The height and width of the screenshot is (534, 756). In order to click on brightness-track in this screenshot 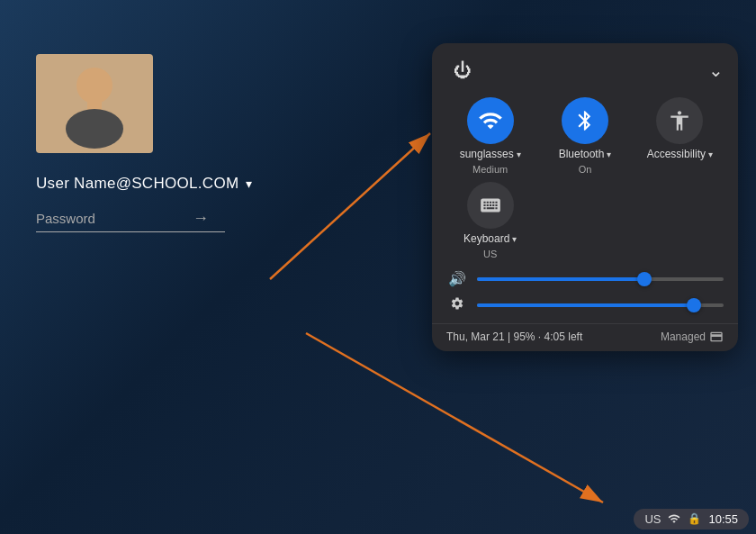, I will do `click(600, 305)`.